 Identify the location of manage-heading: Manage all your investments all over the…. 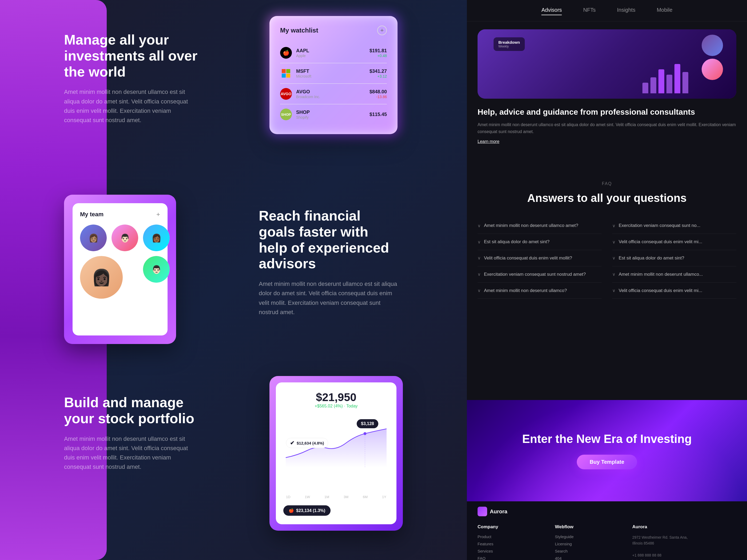
(131, 56).